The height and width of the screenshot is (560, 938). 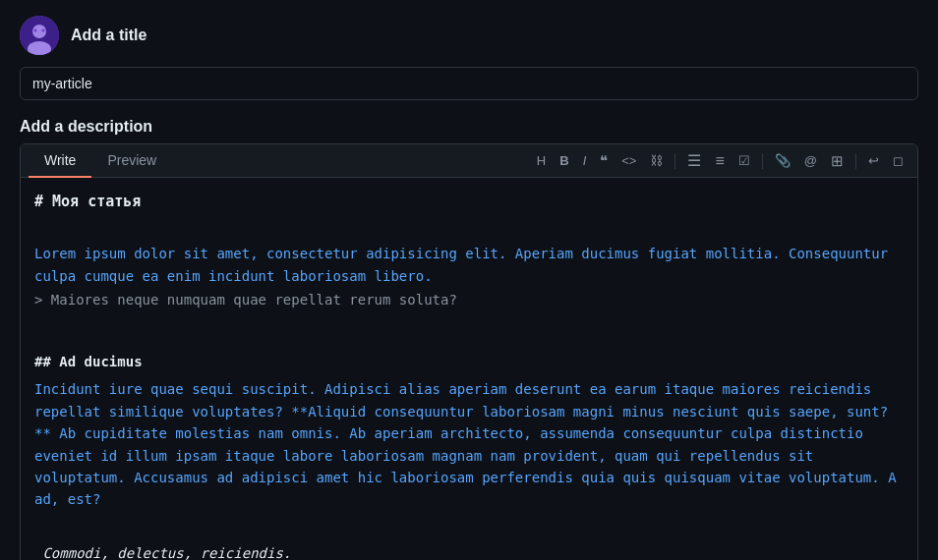 What do you see at coordinates (604, 161) in the screenshot?
I see `quote-button: ❝` at bounding box center [604, 161].